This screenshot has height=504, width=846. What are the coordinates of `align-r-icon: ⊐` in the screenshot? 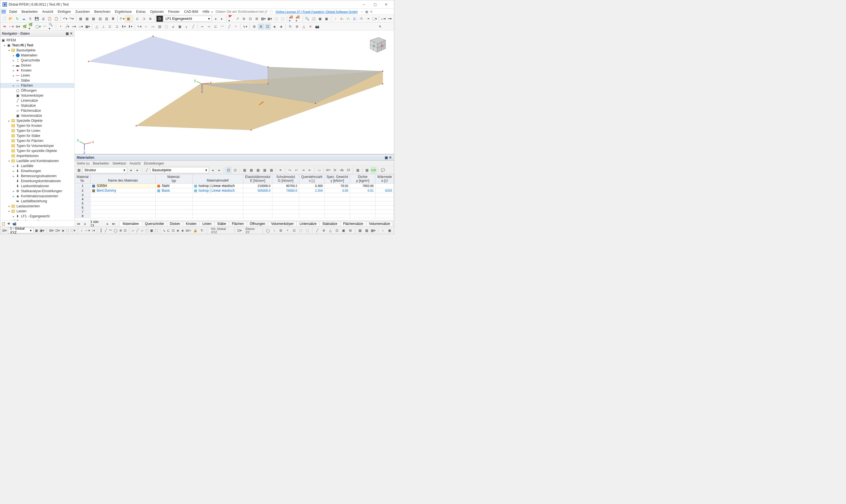 It's located at (144, 19).